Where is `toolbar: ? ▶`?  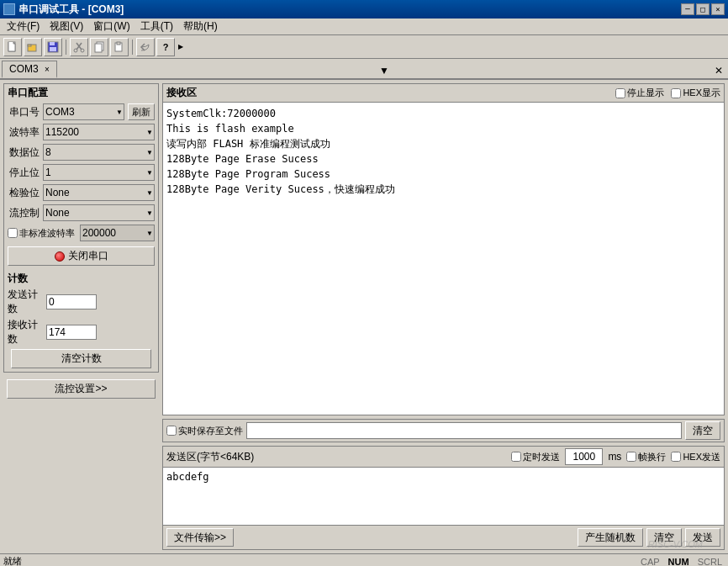 toolbar: ? ▶ is located at coordinates (364, 47).